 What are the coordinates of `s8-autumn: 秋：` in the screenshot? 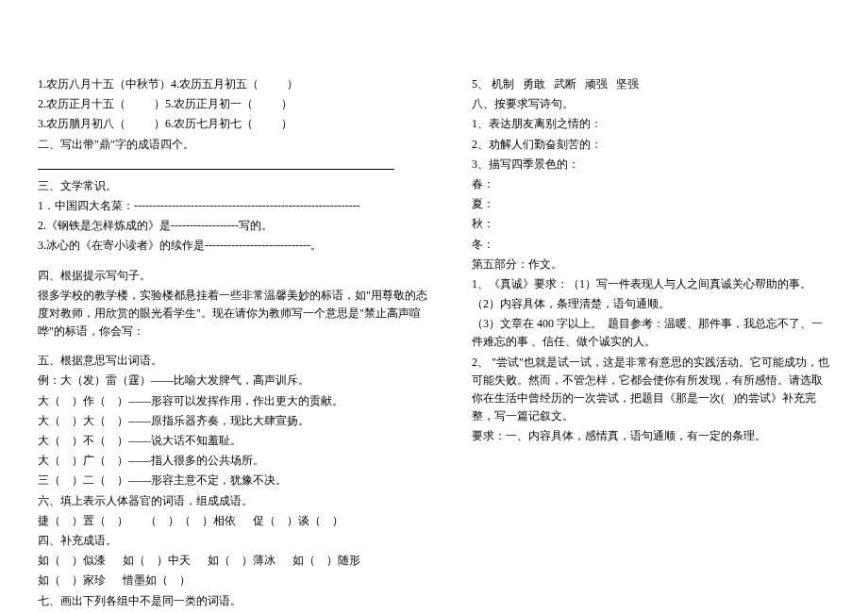 It's located at (651, 224).